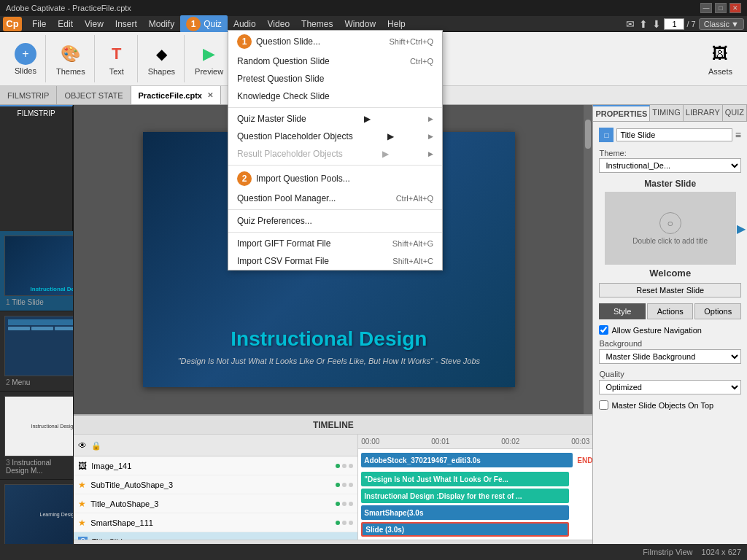  Describe the element at coordinates (317, 24) in the screenshot. I see `menu-themes: Themes` at that location.